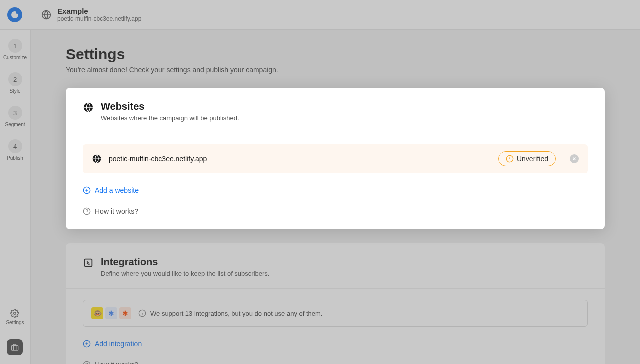 The width and height of the screenshot is (640, 364). What do you see at coordinates (15, 50) in the screenshot?
I see `step-customize: 1 Customize` at bounding box center [15, 50].